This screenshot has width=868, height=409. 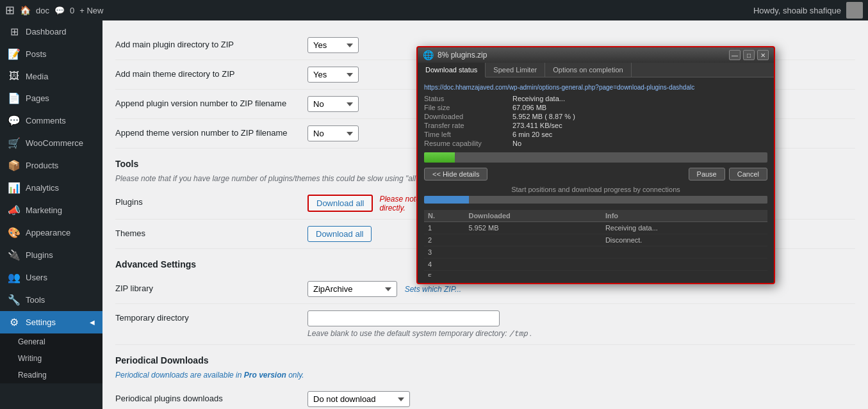 I want to click on sidebar-label-settings: Settings, so click(x=41, y=323).